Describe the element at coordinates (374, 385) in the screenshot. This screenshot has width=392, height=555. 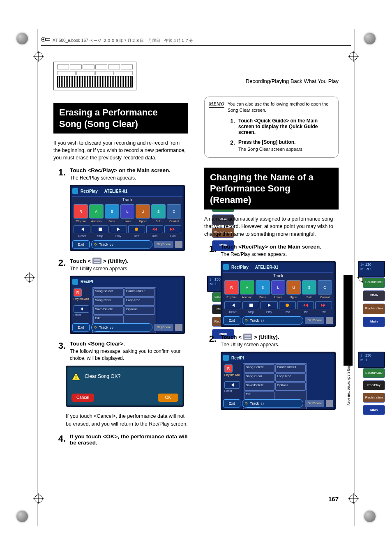
I see `side-recplay: Rec/Play` at that location.